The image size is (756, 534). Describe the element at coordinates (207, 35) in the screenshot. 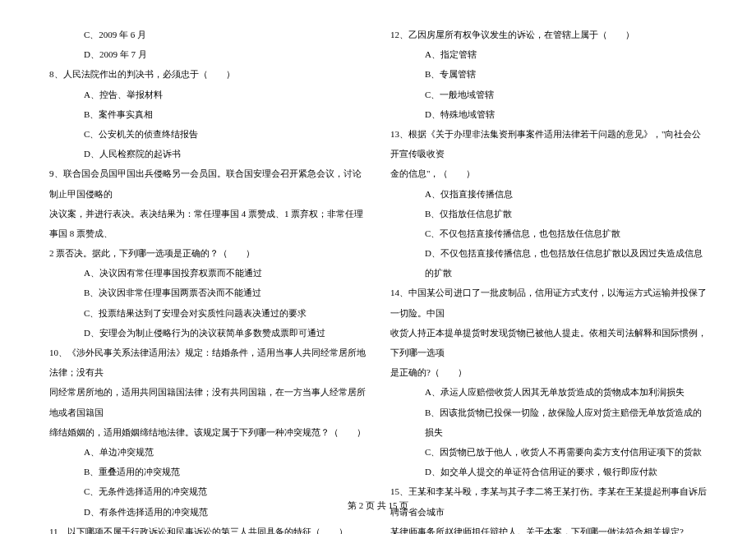

I see `q7-option-c: C、2009 年 6 月` at that location.